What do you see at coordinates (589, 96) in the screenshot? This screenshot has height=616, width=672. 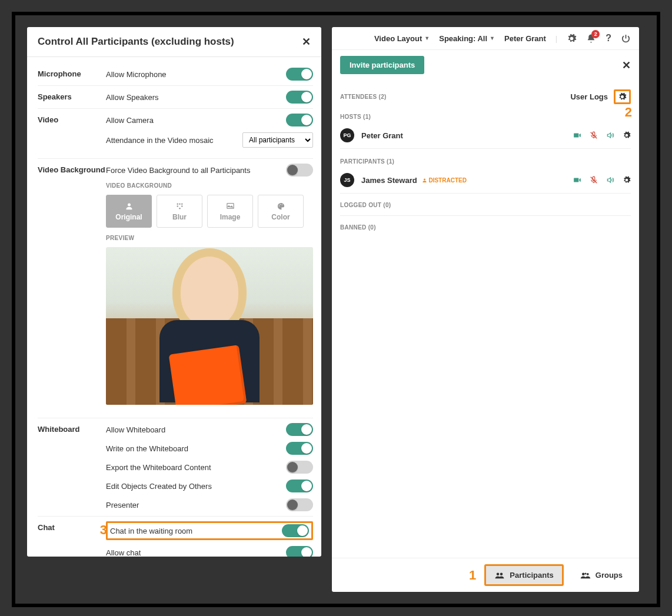 I see `user-logs-link: User Logs` at bounding box center [589, 96].